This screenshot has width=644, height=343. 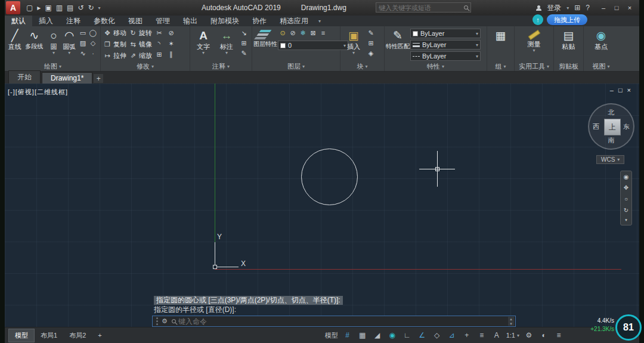 What do you see at coordinates (435, 67) in the screenshot?
I see `panel-label-properties: 特性▾` at bounding box center [435, 67].